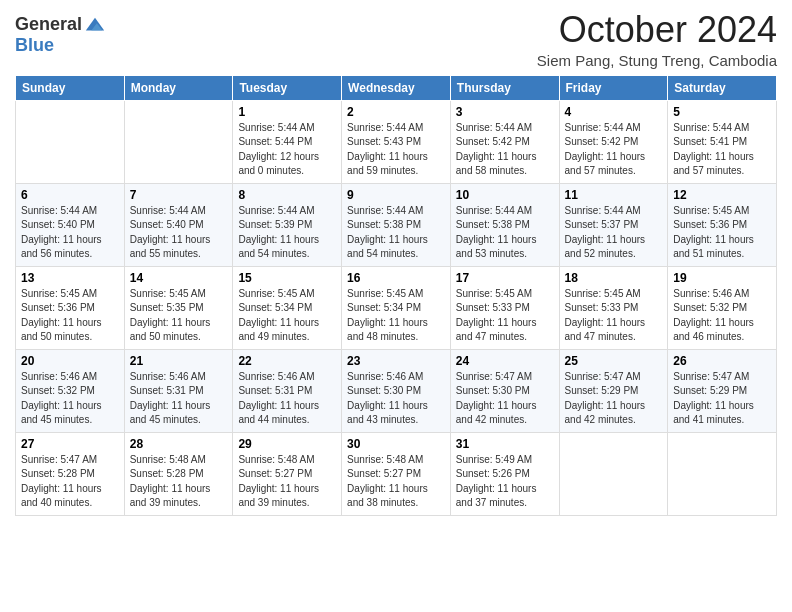  What do you see at coordinates (70, 474) in the screenshot?
I see `table-cell: 27Sunrise: 5:47 AMSunset: 5:28 PMDayligh…` at bounding box center [70, 474].